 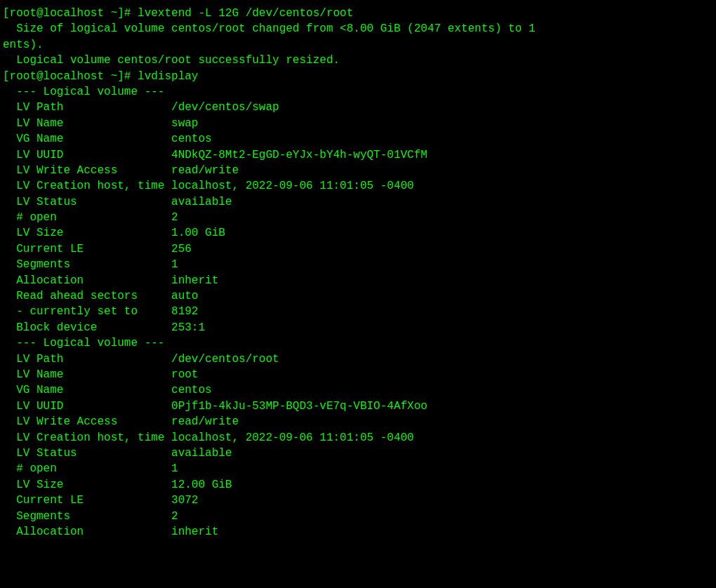 I want to click on terminal-line-8: VG Name centos, so click(x=358, y=139).